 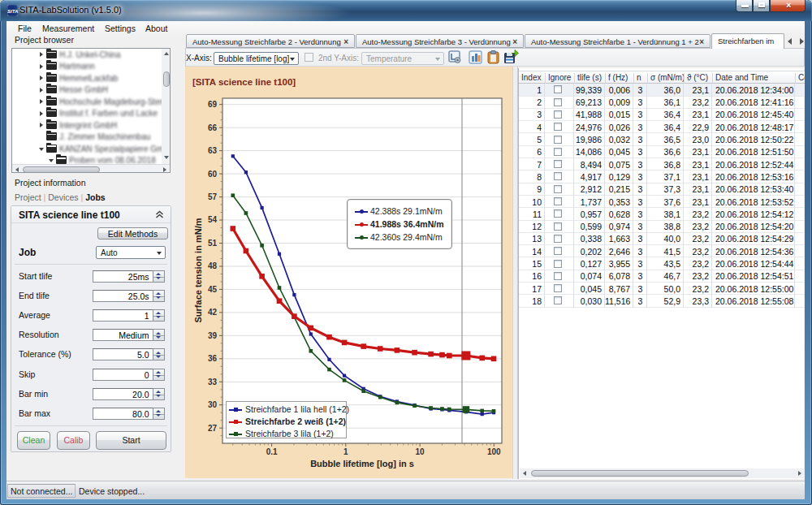 I want to click on svg-text: 42, so click(x=213, y=312).